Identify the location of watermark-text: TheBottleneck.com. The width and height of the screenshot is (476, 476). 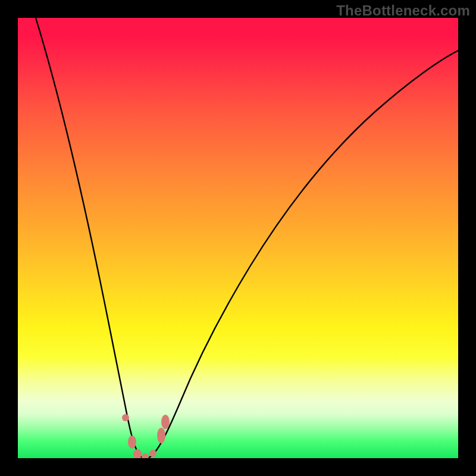
(403, 11).